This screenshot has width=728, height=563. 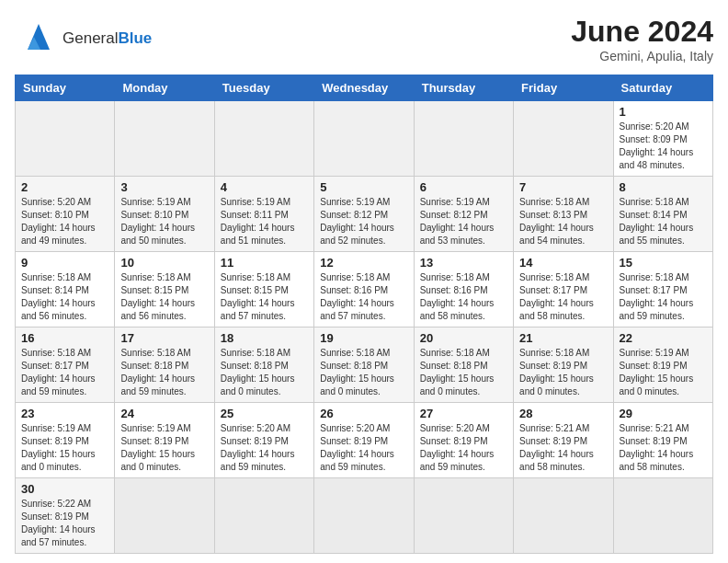 What do you see at coordinates (364, 88) in the screenshot?
I see `weekday-header-wednesday: Wednesday` at bounding box center [364, 88].